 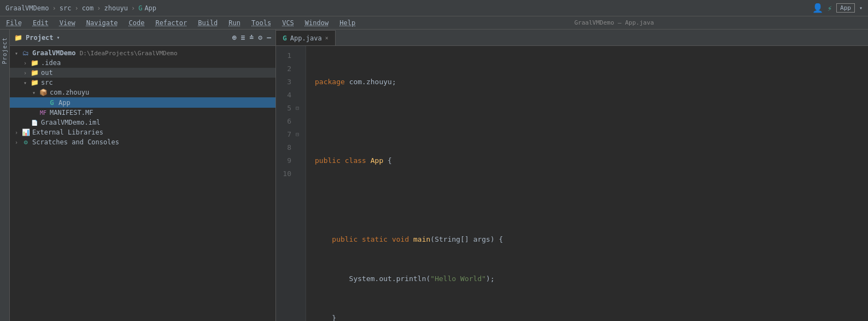 I want to click on icon-out: 📁, so click(x=34, y=73).